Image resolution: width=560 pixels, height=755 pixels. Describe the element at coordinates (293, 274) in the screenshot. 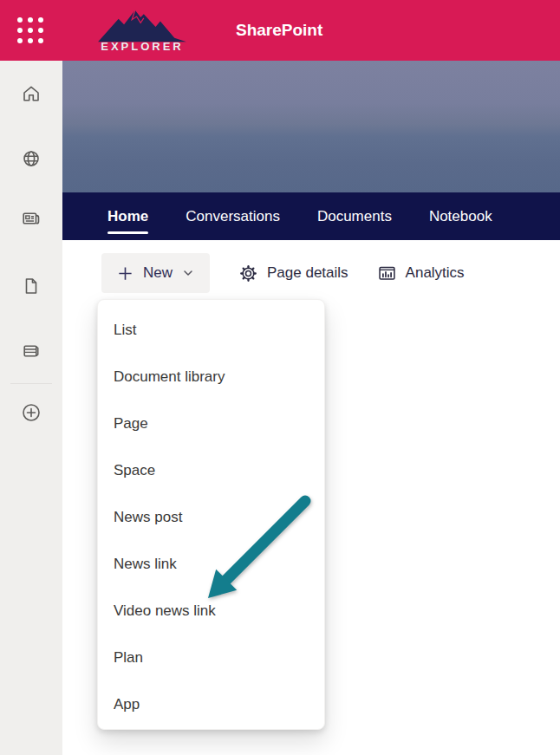

I see `page-details-button: Page details` at that location.